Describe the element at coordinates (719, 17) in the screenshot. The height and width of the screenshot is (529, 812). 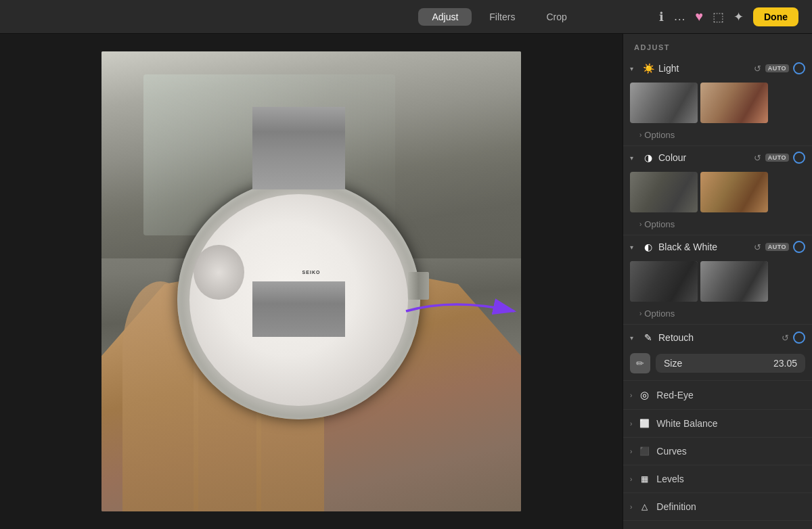
I see `aspect-icon: ⬚` at that location.